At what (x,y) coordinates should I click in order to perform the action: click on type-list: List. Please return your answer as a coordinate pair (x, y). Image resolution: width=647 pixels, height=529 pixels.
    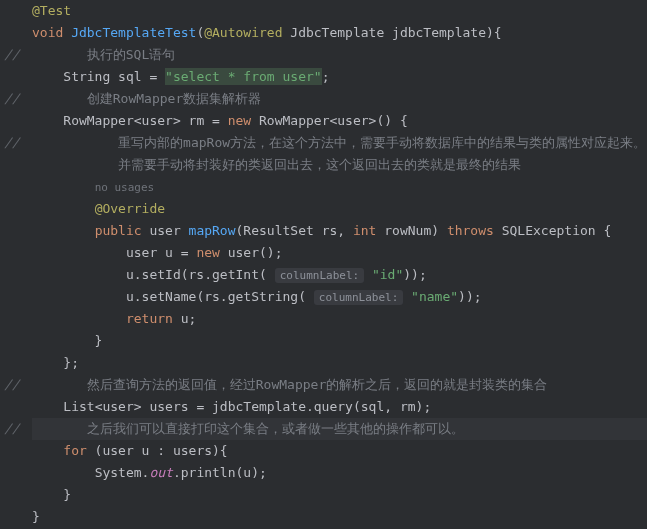
    Looking at the image, I should click on (78, 406).